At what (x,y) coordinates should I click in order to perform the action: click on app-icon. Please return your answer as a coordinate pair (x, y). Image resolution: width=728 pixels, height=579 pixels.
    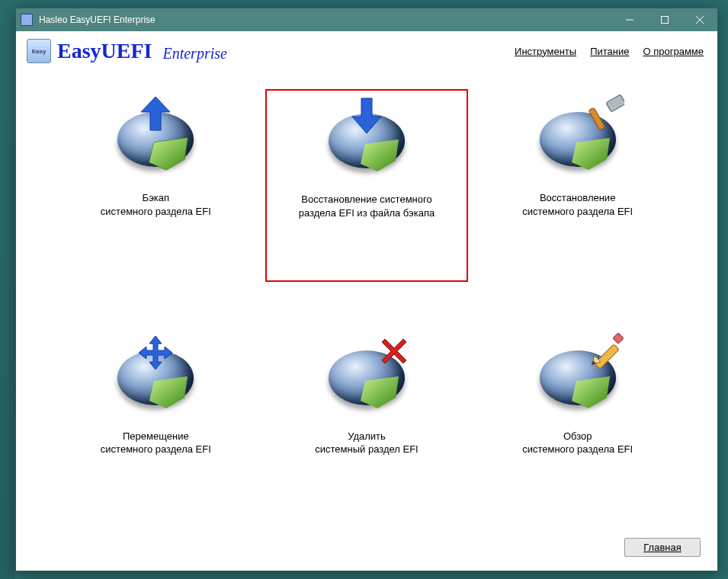
    Looking at the image, I should click on (27, 20).